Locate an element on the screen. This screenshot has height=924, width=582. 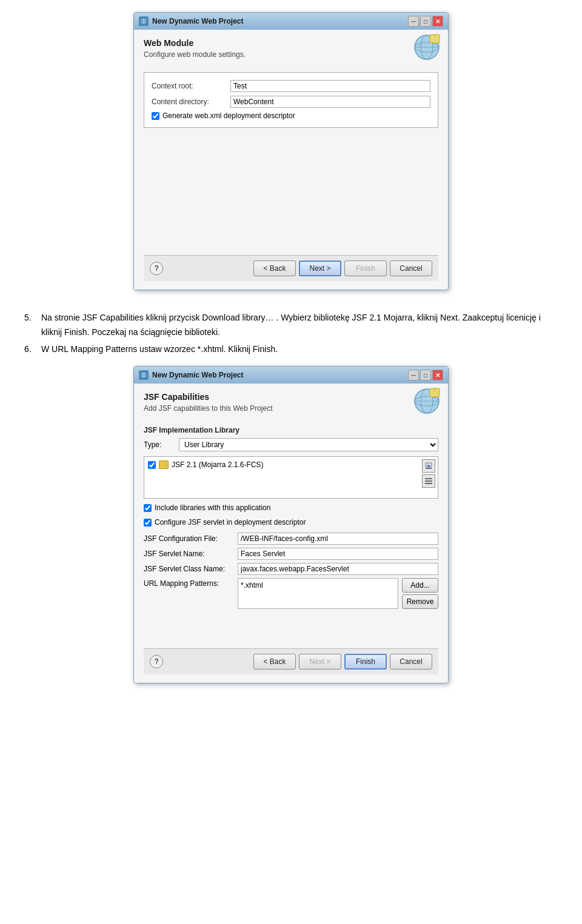
dialog2-window-controls: ─ □ ✕ is located at coordinates (426, 375).